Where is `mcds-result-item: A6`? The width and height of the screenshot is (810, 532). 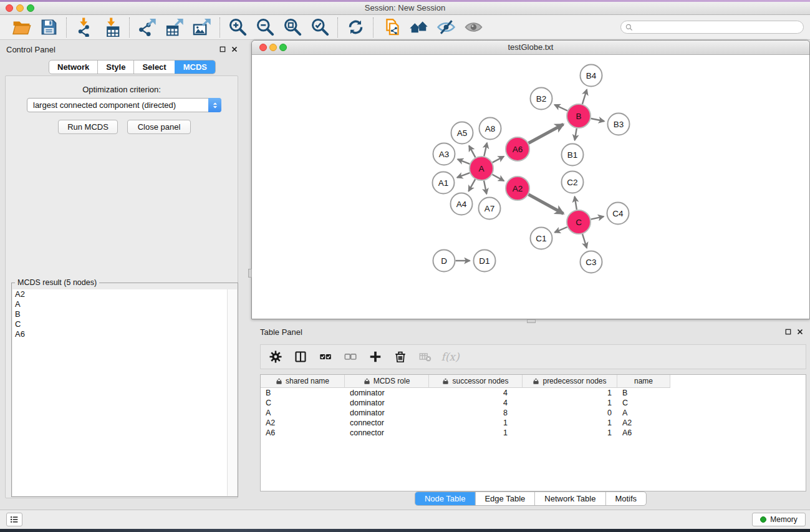
mcds-result-item: A6 is located at coordinates (125, 334).